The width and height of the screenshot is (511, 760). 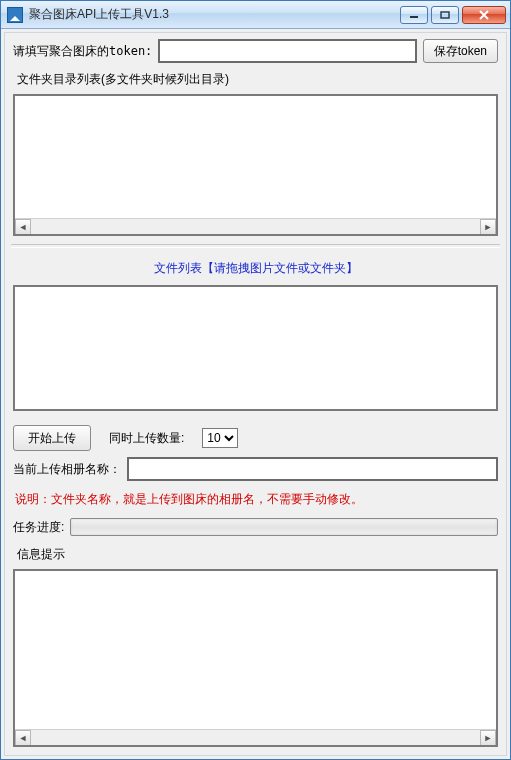 What do you see at coordinates (38, 528) in the screenshot?
I see `progress-label: 任务进度:` at bounding box center [38, 528].